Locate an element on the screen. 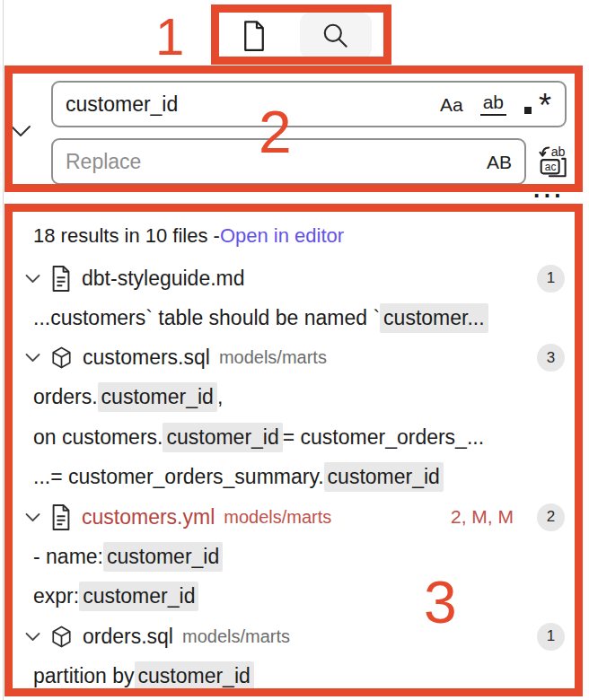 Image resolution: width=589 pixels, height=700 pixels. match-row: orders.customer_id, is located at coordinates (294, 398).